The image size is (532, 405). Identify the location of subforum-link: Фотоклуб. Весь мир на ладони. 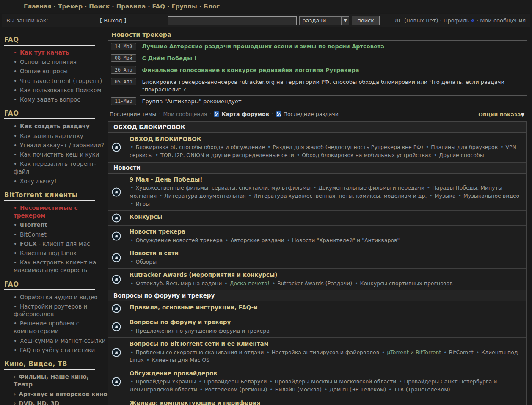
(179, 284).